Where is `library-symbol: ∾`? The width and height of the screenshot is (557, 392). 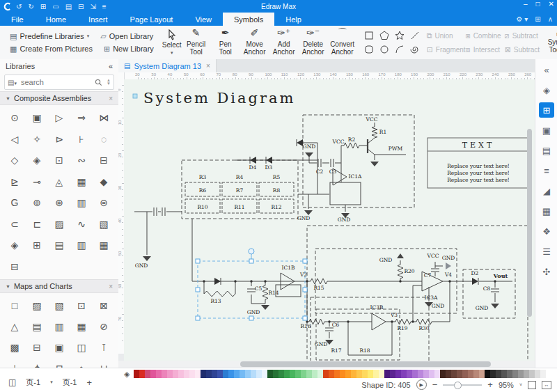
library-symbol: ∾ is located at coordinates (81, 160).